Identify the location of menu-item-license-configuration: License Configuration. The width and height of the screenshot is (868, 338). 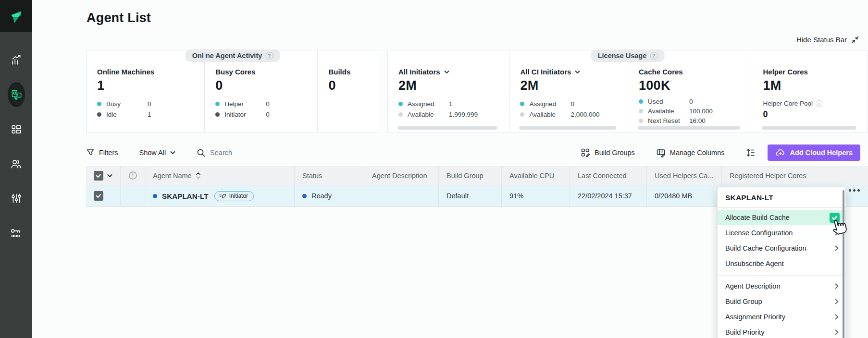
(781, 233).